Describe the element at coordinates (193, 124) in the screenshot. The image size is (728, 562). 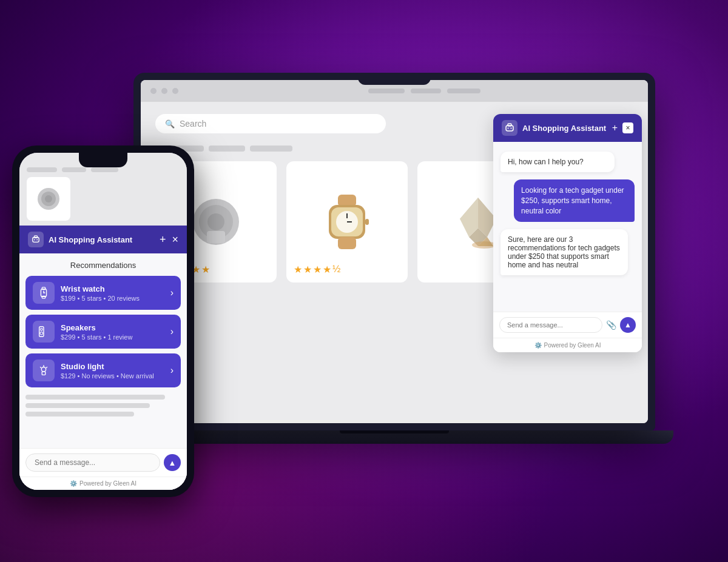
I see `search-placeholder: Search` at that location.